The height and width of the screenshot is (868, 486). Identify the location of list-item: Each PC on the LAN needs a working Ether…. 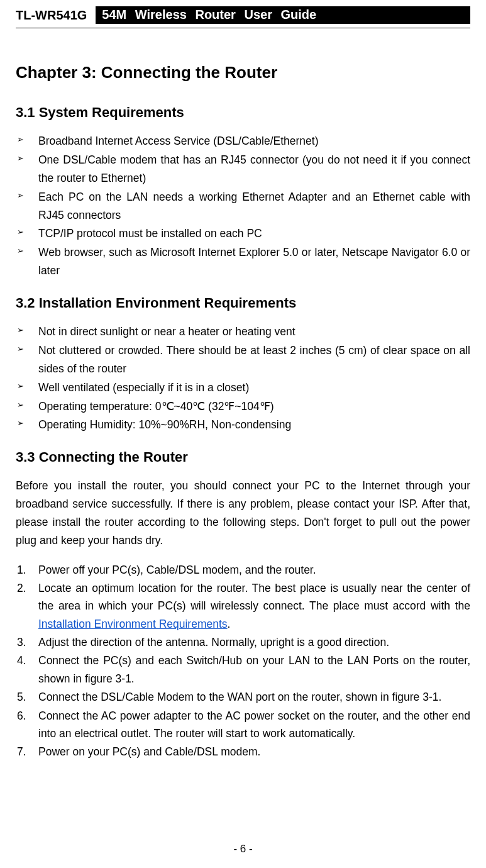
(244, 206).